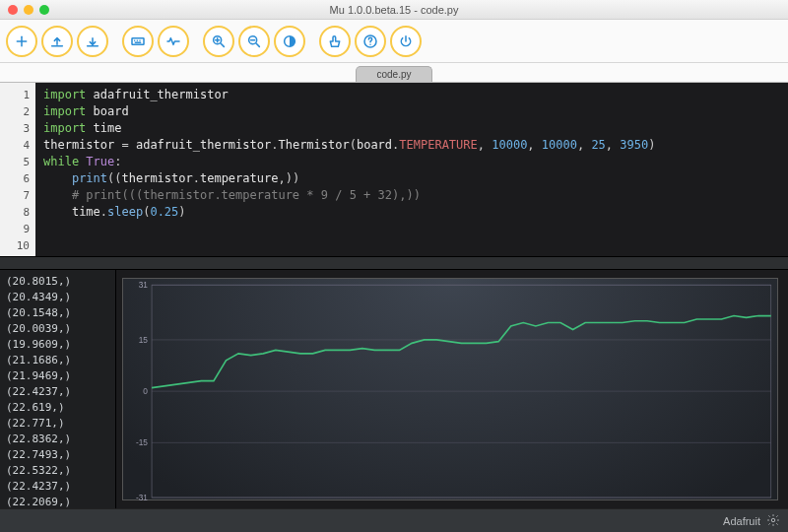 The height and width of the screenshot is (532, 788). What do you see at coordinates (394, 74) in the screenshot?
I see `file-tab: code.py` at bounding box center [394, 74].